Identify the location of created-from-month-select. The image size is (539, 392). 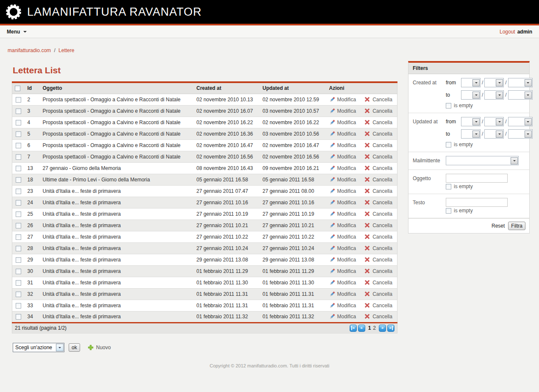
(494, 83).